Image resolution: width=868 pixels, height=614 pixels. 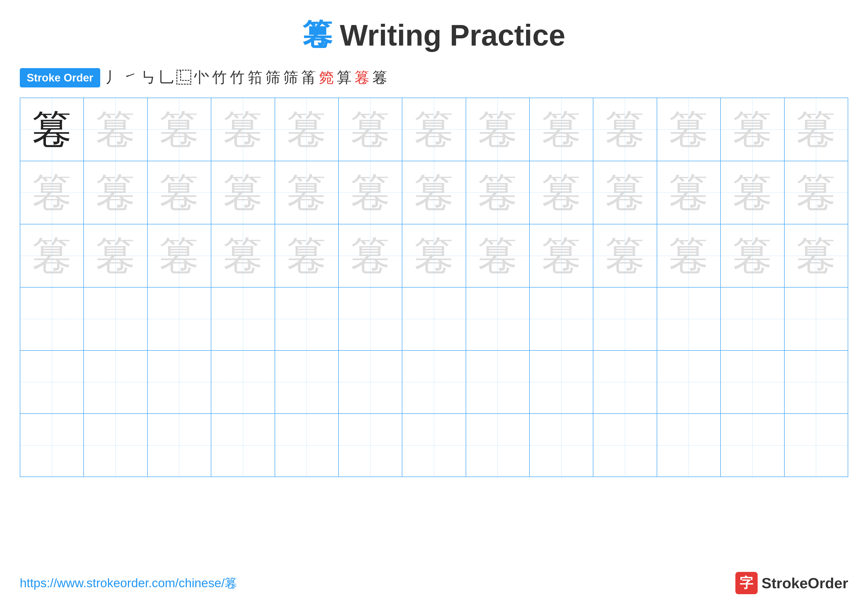 I want to click on char-dark: 篹, so click(x=52, y=129).